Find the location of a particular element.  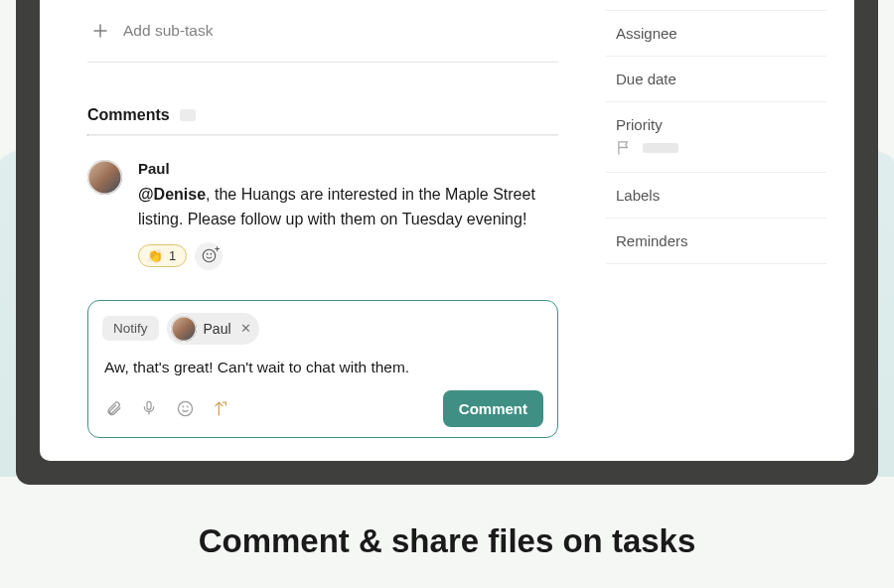

flag-icon is located at coordinates (624, 147).